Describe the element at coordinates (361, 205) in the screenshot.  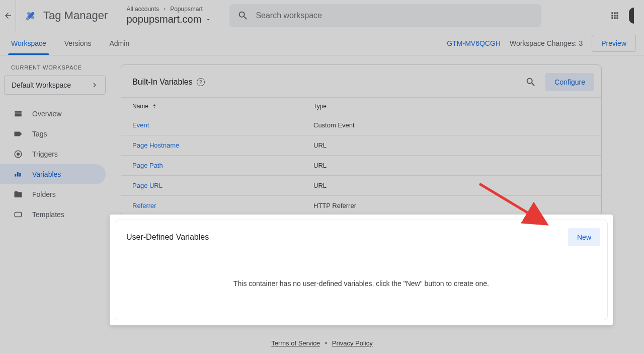
I see `table-row: Referrer HTTP Referrer` at that location.